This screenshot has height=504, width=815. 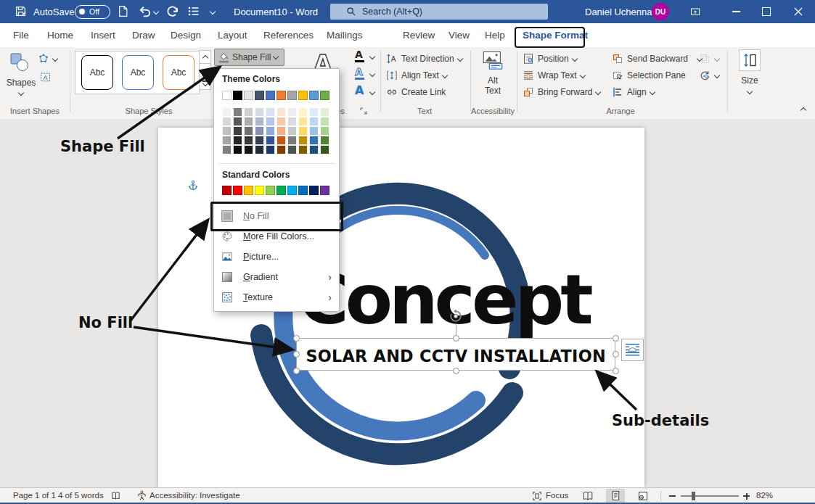 I want to click on resize-handle-mid-right, so click(x=615, y=354).